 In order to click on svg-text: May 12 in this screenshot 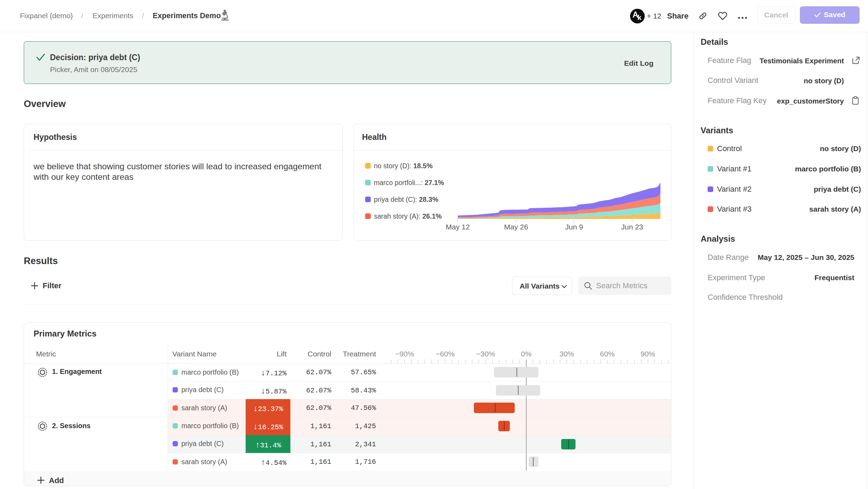, I will do `click(458, 227)`.